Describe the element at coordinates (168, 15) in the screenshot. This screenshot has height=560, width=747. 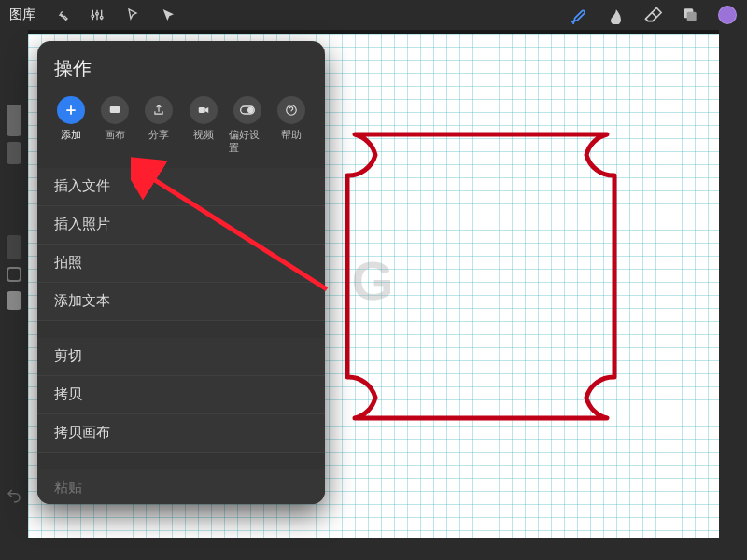
I see `cursor-icon` at that location.